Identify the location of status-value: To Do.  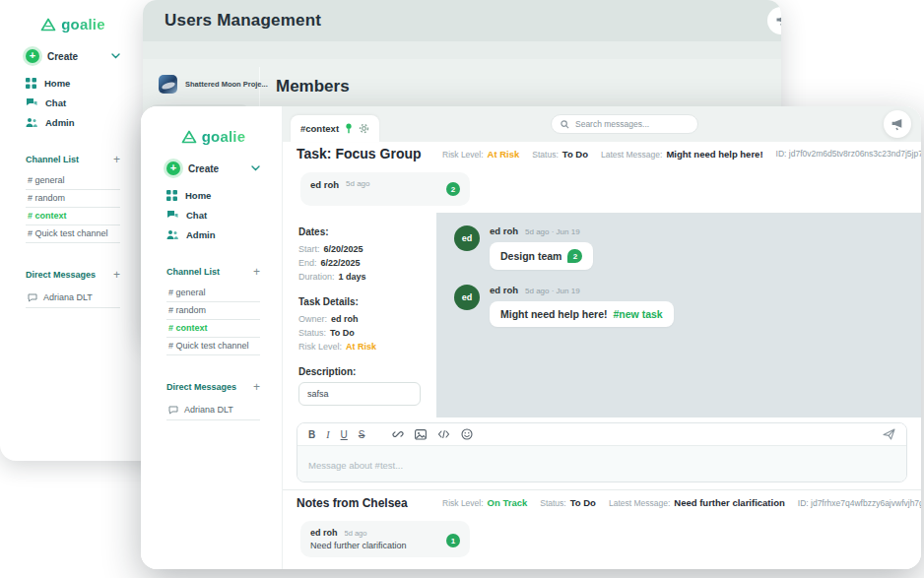
(343, 333).